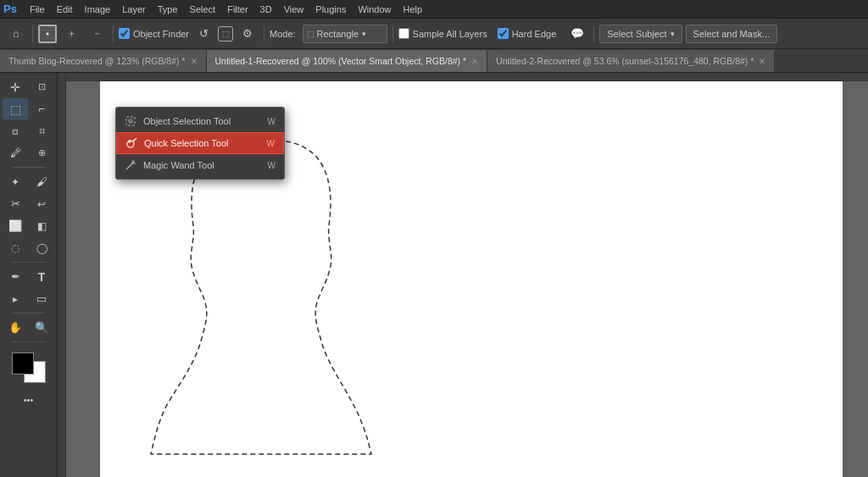 The height and width of the screenshot is (477, 868). What do you see at coordinates (15, 130) in the screenshot?
I see `object-sel-tool-btn: ⧈` at bounding box center [15, 130].